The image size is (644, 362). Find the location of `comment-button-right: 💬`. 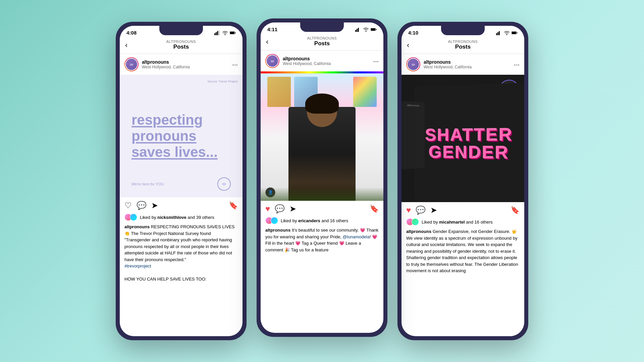

comment-button-right: 💬 is located at coordinates (421, 210).